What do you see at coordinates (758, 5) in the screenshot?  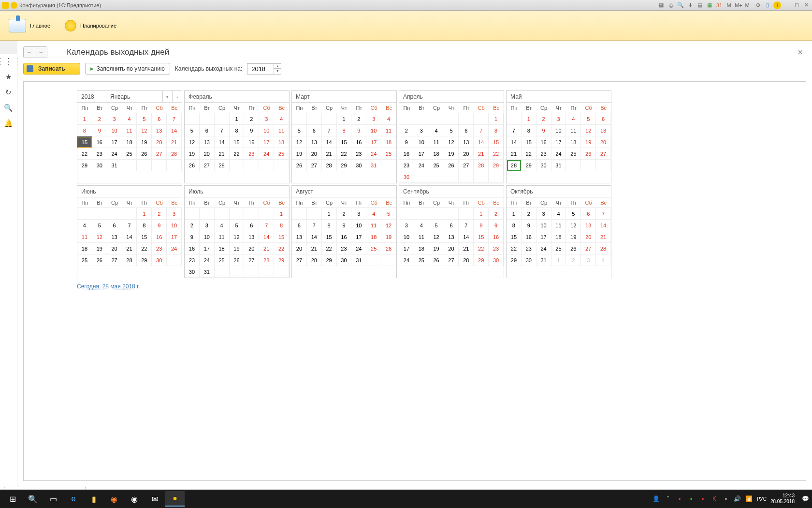 I see `zoom-icon: ⊕` at bounding box center [758, 5].